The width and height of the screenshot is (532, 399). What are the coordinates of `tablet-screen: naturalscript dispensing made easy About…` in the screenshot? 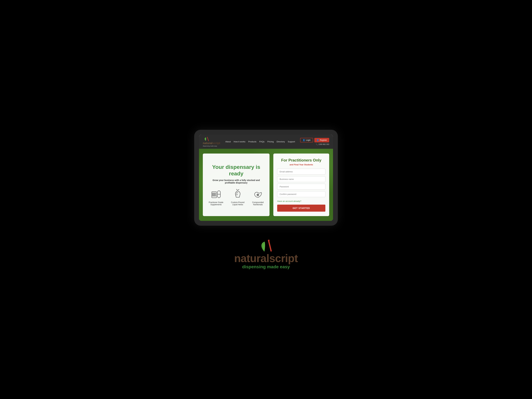 It's located at (266, 177).